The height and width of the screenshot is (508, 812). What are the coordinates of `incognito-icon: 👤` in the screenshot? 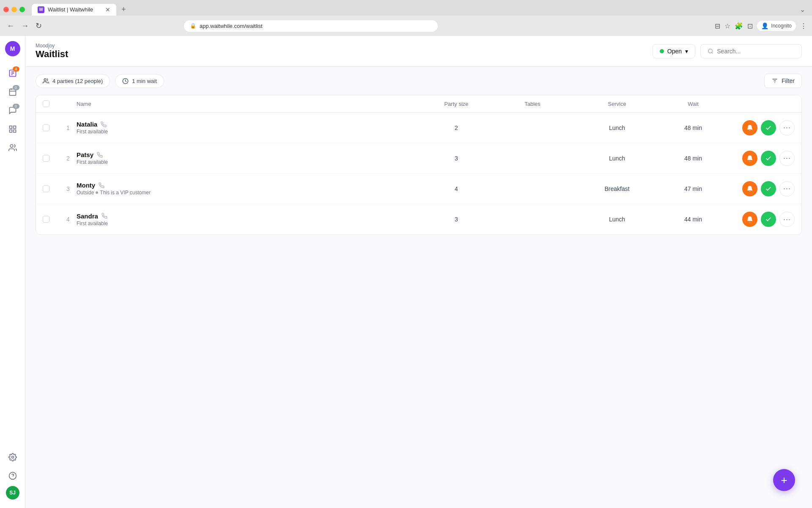 It's located at (765, 26).